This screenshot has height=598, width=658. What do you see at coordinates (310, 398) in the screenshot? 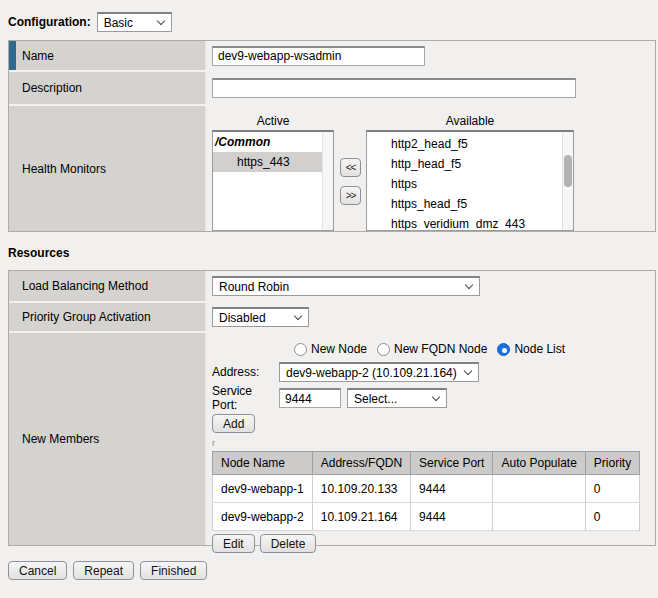
I see `service-port-input` at bounding box center [310, 398].